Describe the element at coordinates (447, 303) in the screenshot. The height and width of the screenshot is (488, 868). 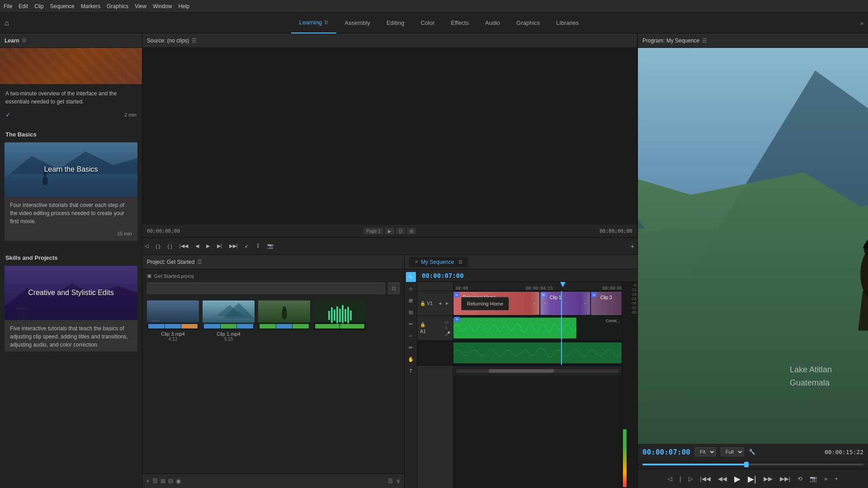
I see `v1-next-btn: ▶` at that location.